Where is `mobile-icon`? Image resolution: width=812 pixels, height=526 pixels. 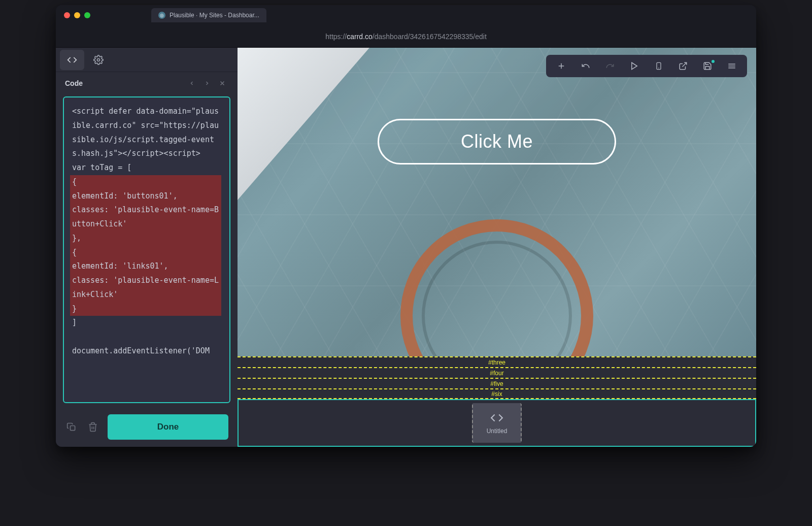
mobile-icon is located at coordinates (659, 66).